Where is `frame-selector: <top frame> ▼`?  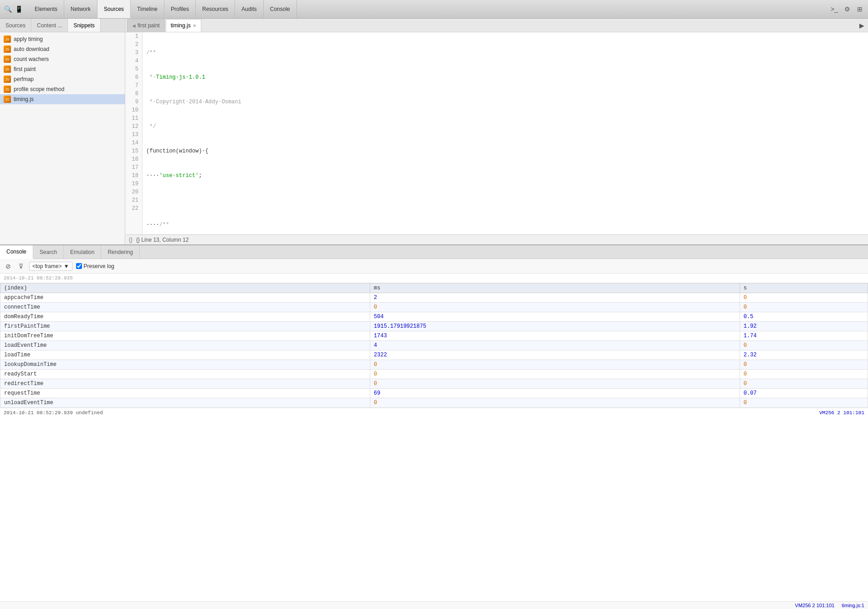 frame-selector: <top frame> ▼ is located at coordinates (51, 266).